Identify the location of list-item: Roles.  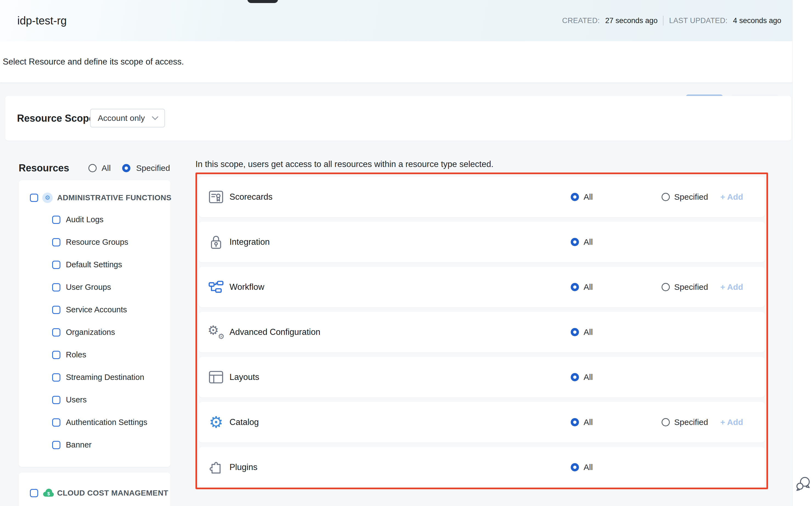
(76, 355).